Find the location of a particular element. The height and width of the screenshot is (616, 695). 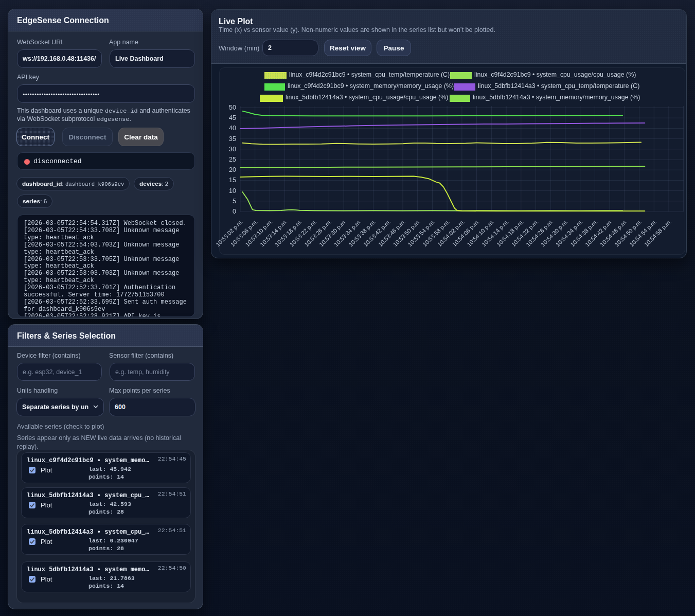

svg-text: 15 is located at coordinates (233, 180).